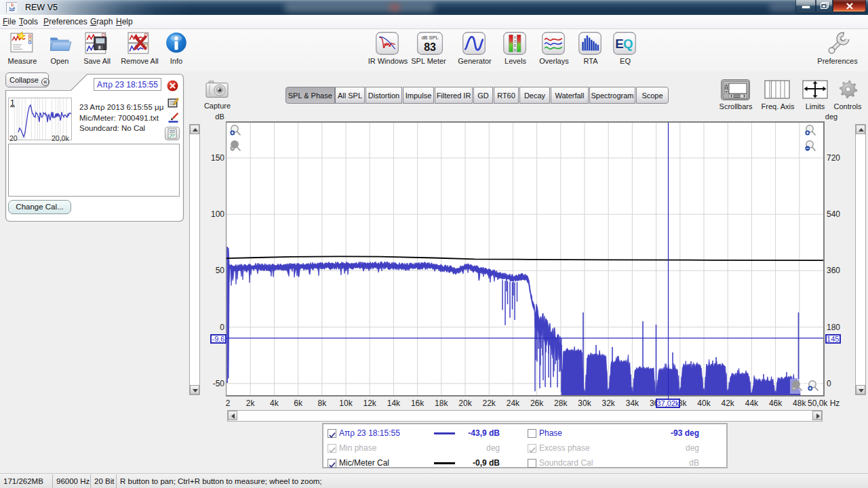  Describe the element at coordinates (619, 43) in the screenshot. I see `svg-text: E` at that location.